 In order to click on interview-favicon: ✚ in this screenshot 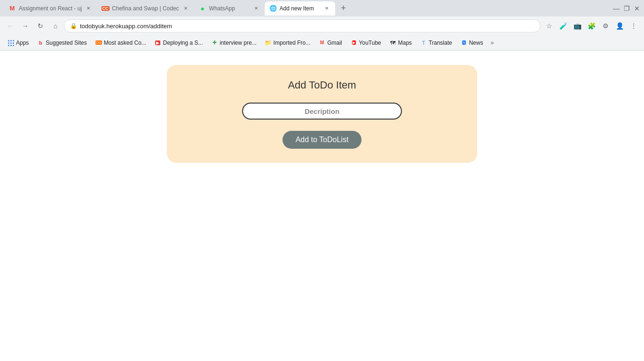, I will do `click(215, 43)`.